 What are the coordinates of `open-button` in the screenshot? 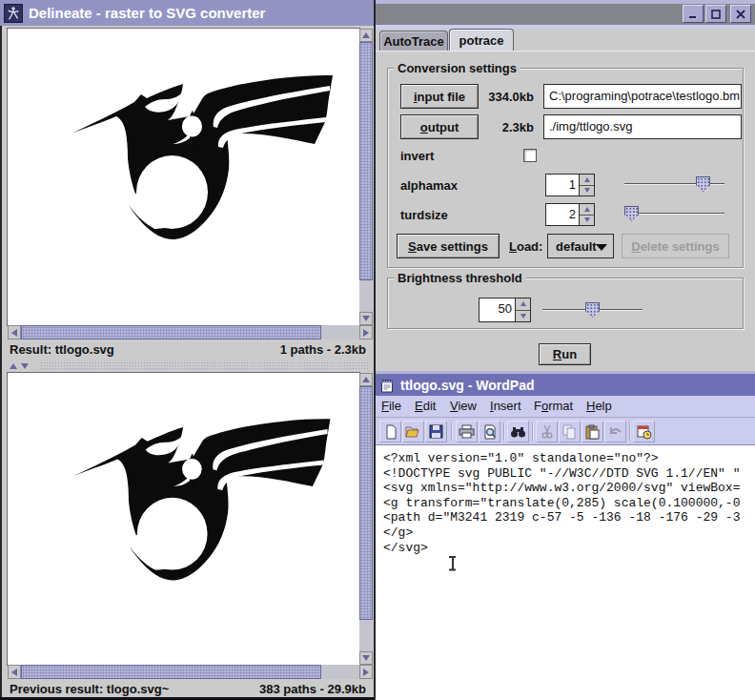 It's located at (414, 431).